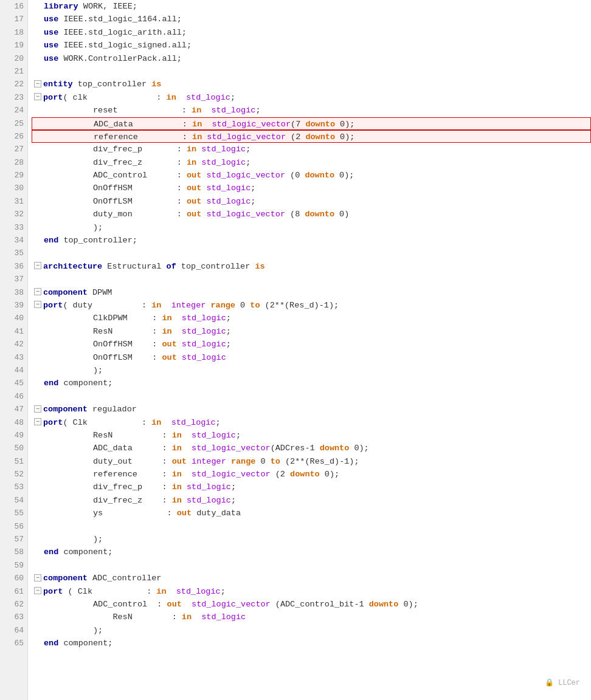 This screenshot has height=700, width=591. What do you see at coordinates (263, 462) in the screenshot?
I see `token: 0` at bounding box center [263, 462].